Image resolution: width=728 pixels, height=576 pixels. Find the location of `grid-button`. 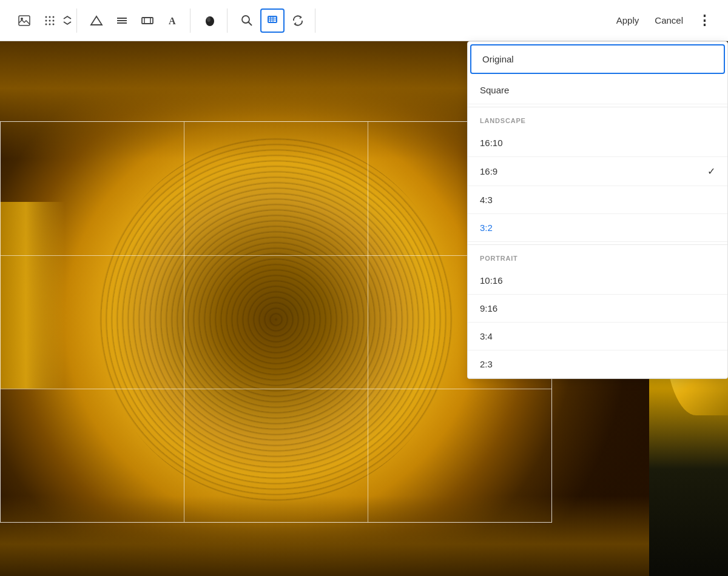

grid-button is located at coordinates (50, 21).